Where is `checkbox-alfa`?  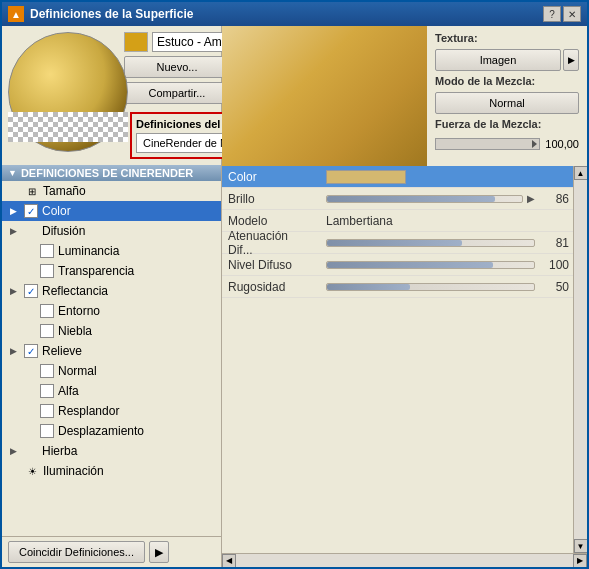
checkbox-alfa is located at coordinates (47, 391).